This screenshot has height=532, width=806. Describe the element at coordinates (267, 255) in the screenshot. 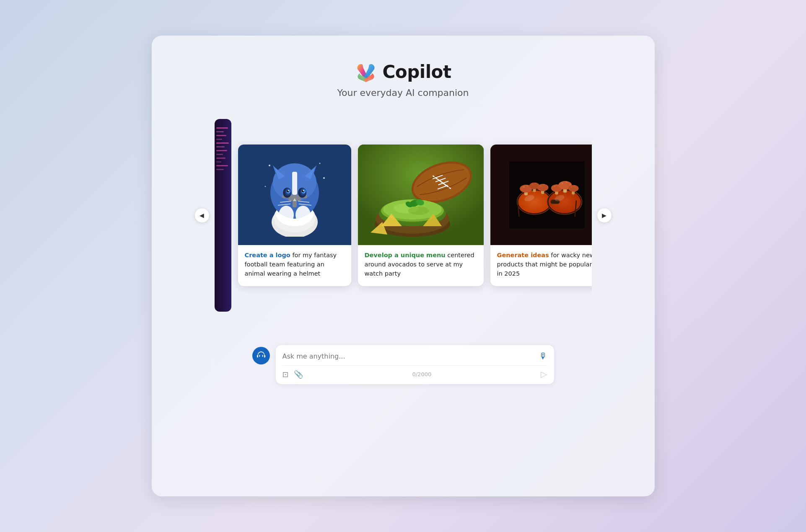

I see `card-1-accent: Create a logo` at that location.